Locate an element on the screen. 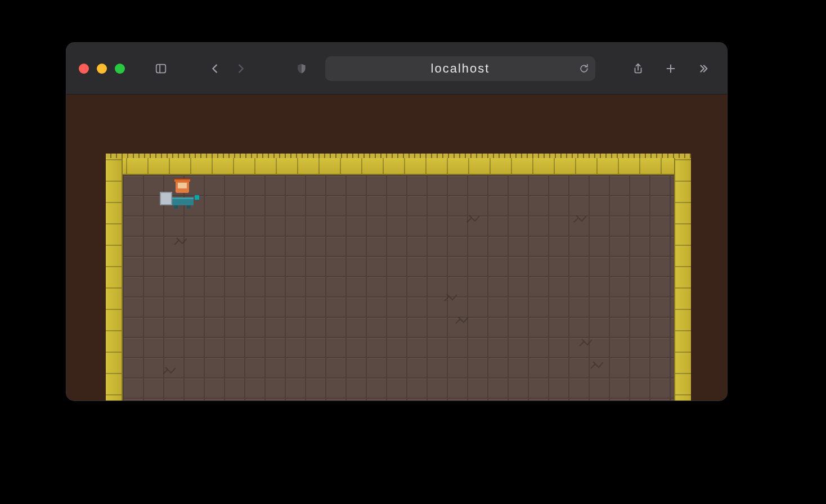 Image resolution: width=826 pixels, height=504 pixels. chevrons-right-icon is located at coordinates (703, 69).